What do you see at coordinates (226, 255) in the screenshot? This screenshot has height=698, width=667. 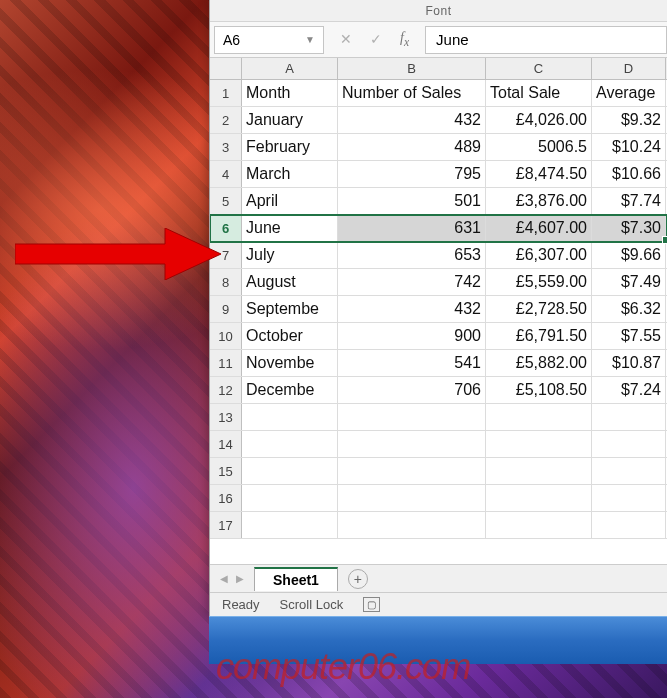 I see `row-header: 7` at bounding box center [226, 255].